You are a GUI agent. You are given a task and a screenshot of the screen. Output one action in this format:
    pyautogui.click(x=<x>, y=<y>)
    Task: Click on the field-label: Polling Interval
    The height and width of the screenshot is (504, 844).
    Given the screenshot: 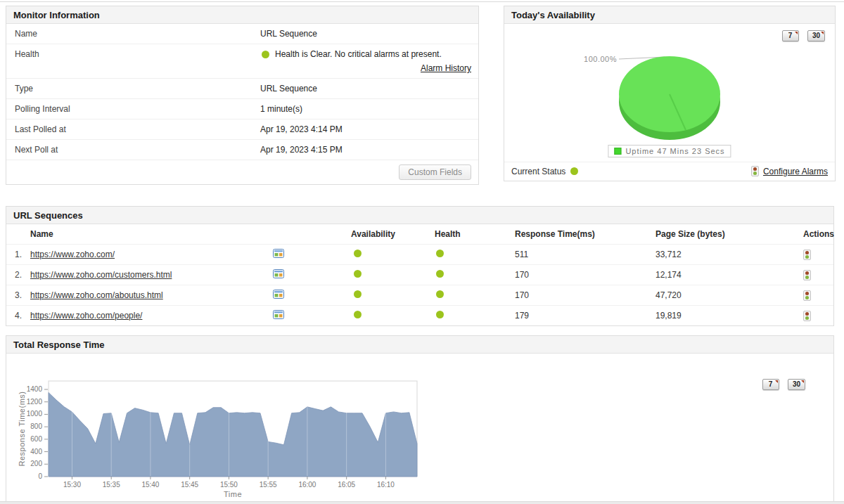 What is the action you would take?
    pyautogui.click(x=138, y=109)
    